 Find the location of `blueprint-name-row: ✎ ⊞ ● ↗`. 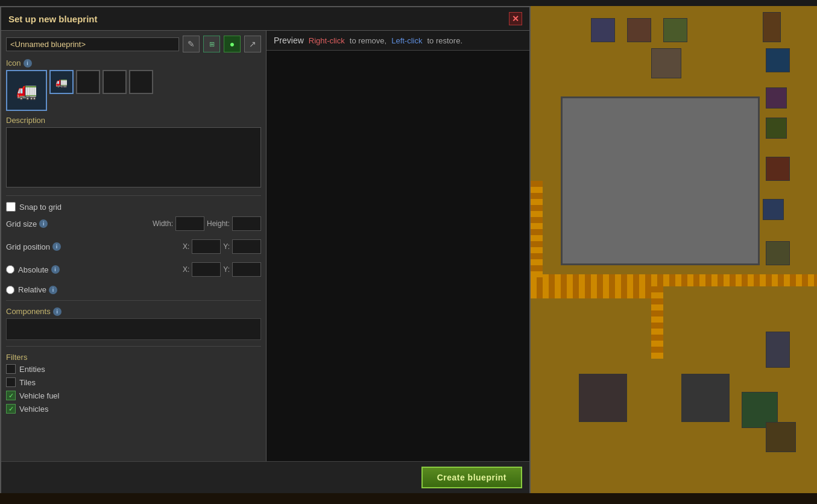

blueprint-name-row: ✎ ⊞ ● ↗ is located at coordinates (134, 44).